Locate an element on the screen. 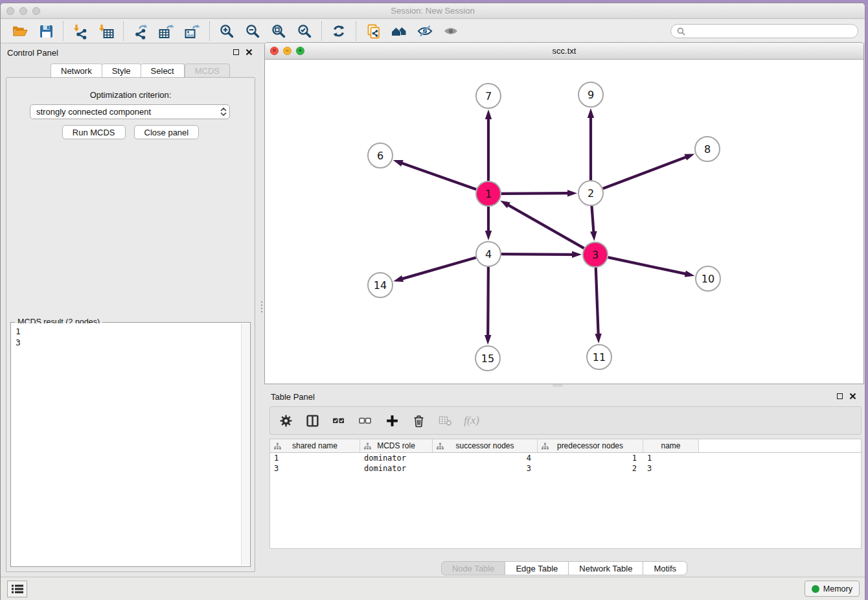  table-cell: 4 is located at coordinates (485, 458).